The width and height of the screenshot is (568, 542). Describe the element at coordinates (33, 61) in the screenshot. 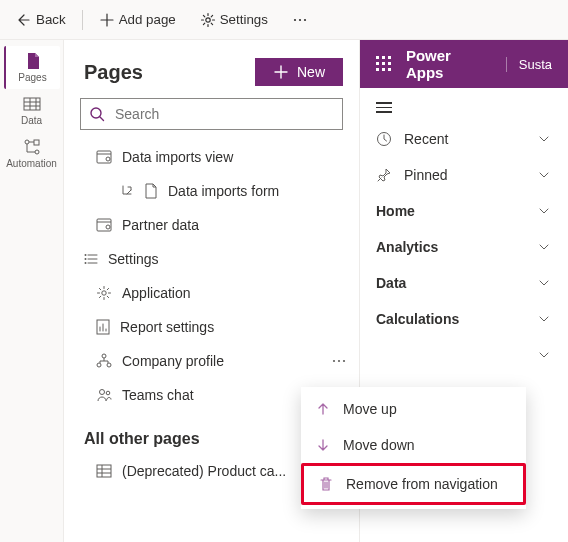

I see `page-icon` at that location.